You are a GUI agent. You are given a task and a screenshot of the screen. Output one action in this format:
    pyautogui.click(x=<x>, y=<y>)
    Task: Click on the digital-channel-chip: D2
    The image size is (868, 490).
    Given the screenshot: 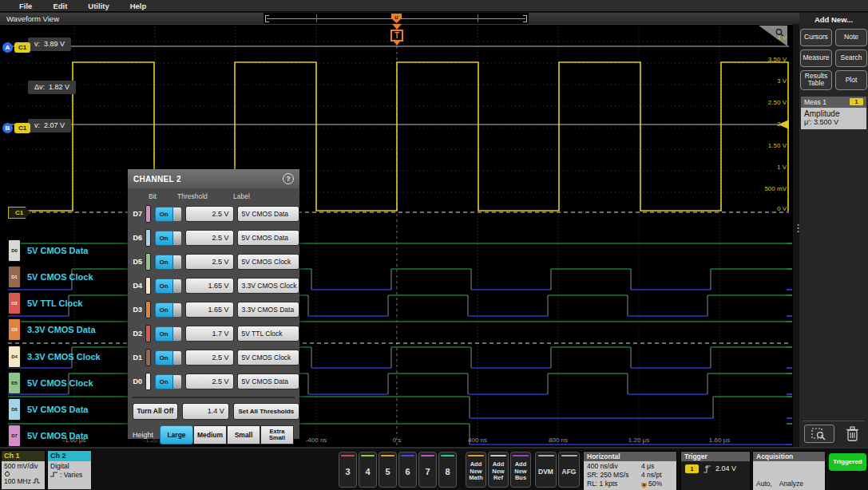 What is the action you would take?
    pyautogui.click(x=14, y=303)
    